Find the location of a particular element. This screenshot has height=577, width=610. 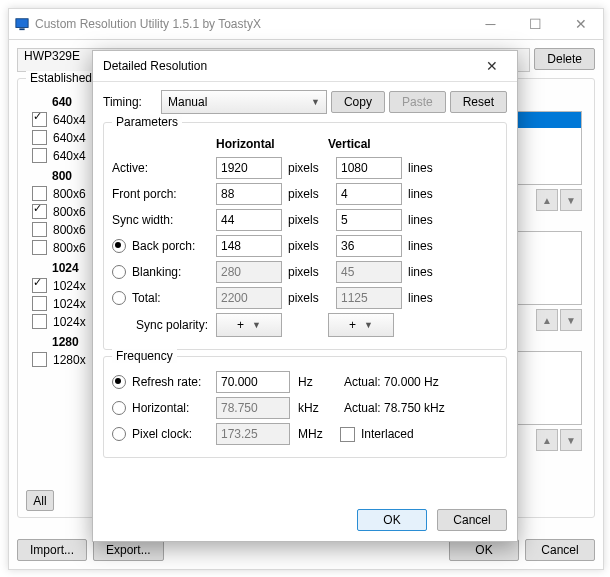

move-down-button-3: ▼ is located at coordinates (571, 440).